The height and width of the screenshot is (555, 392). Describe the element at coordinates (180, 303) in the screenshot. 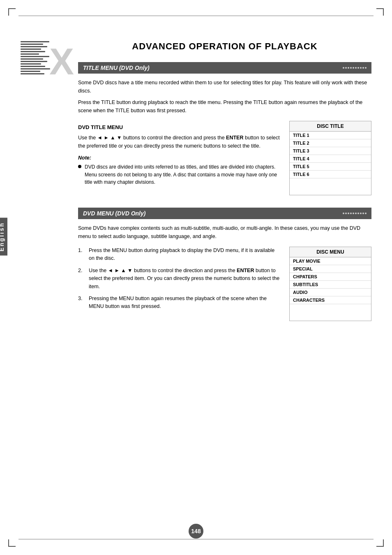

I see `list-item-3: 3. Pressing the MENU button again resume…` at that location.